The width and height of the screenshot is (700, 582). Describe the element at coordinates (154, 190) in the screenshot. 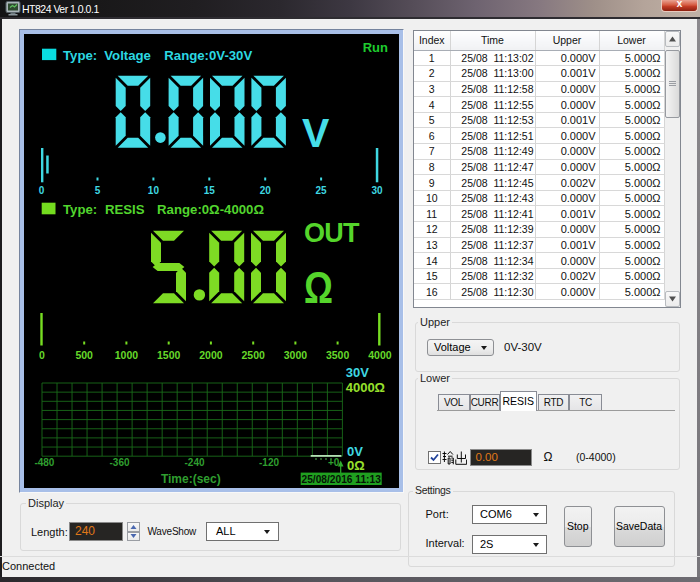

I see `svg-text: 10` at that location.